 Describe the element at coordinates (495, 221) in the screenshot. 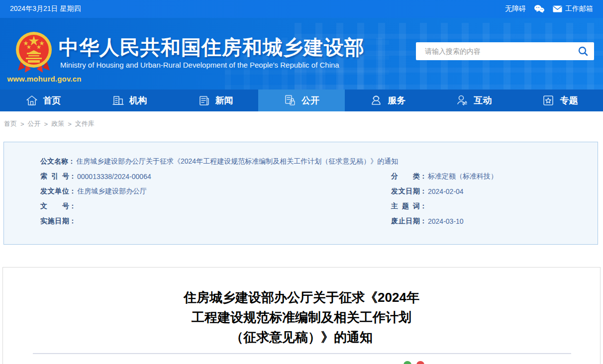

I see `meta-row-repeal-date: 废止日期： 2024-03-10` at that location.